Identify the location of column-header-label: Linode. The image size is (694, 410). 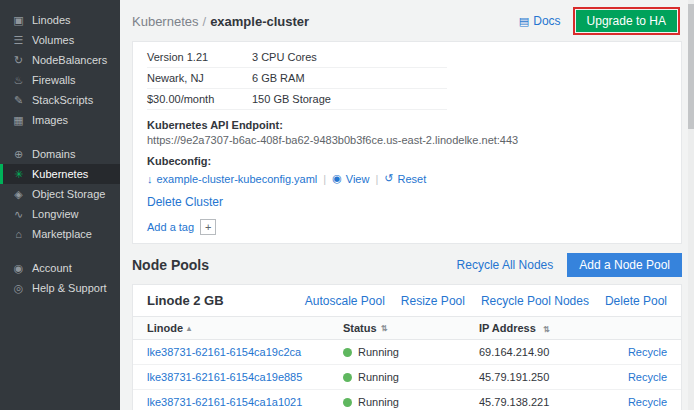
(165, 328).